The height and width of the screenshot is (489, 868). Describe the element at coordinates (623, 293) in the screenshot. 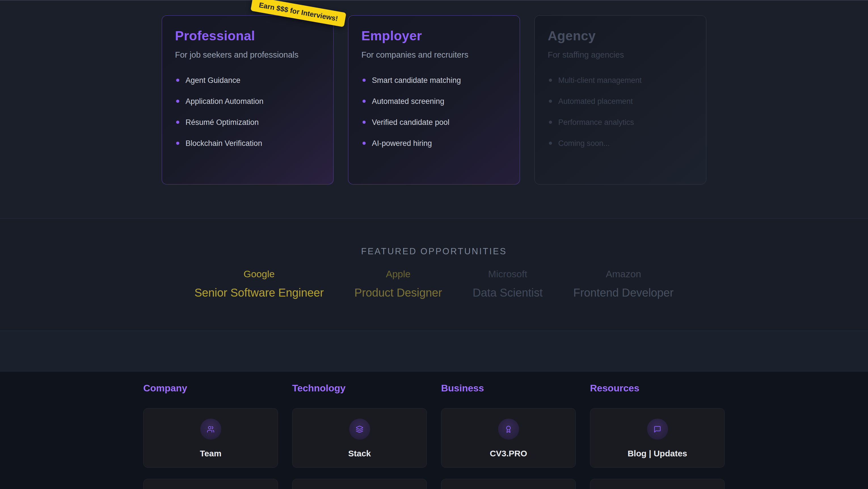

I see `job-title: Frontend Developer` at that location.